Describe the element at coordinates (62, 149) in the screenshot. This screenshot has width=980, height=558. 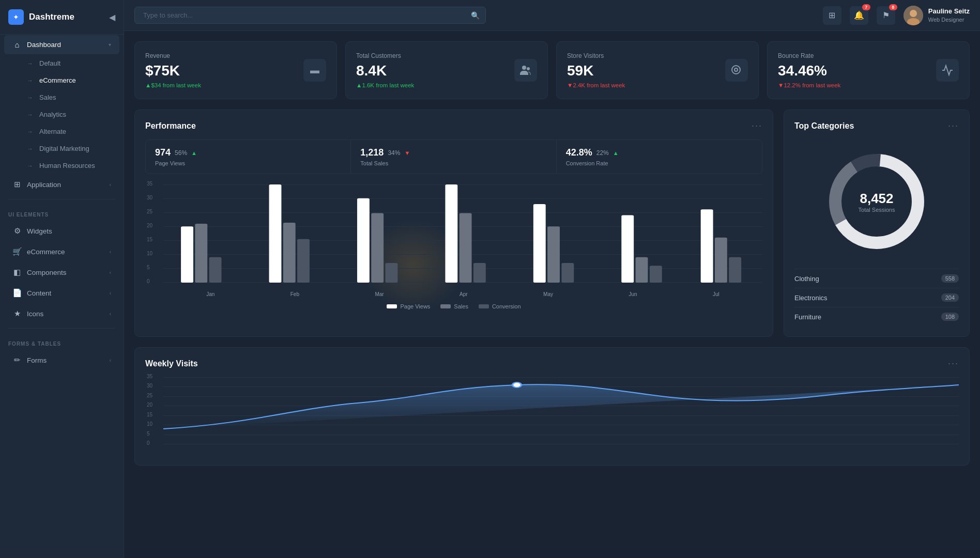
I see `sidebar-item-digital-marketing: → Digital Marketing` at that location.